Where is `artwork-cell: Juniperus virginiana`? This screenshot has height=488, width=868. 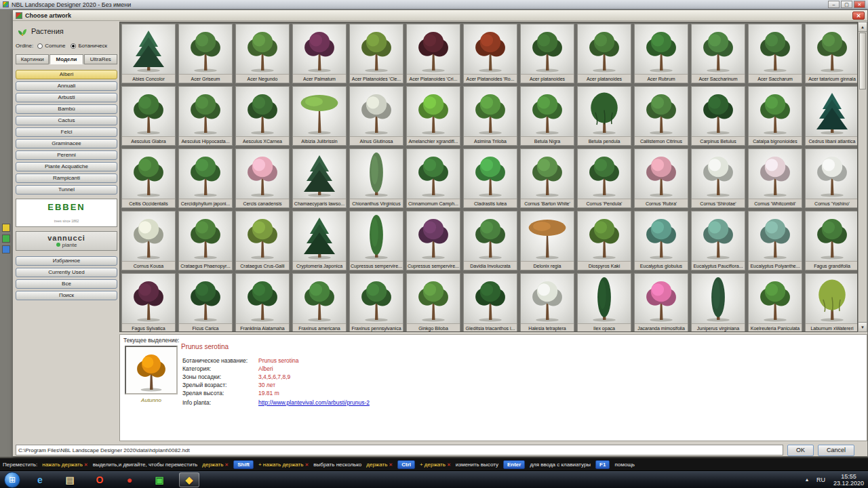
artwork-cell: Juniperus virginiana is located at coordinates (718, 302).